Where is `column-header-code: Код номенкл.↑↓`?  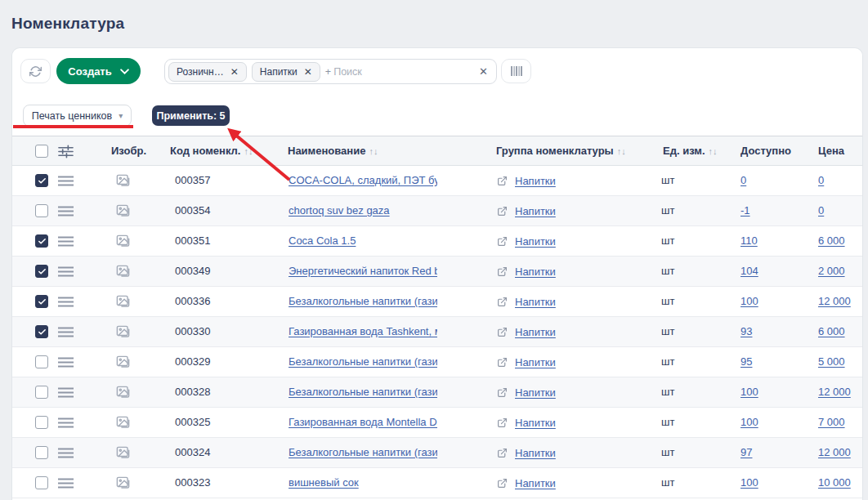 column-header-code: Код номенкл.↑↓ is located at coordinates (211, 151).